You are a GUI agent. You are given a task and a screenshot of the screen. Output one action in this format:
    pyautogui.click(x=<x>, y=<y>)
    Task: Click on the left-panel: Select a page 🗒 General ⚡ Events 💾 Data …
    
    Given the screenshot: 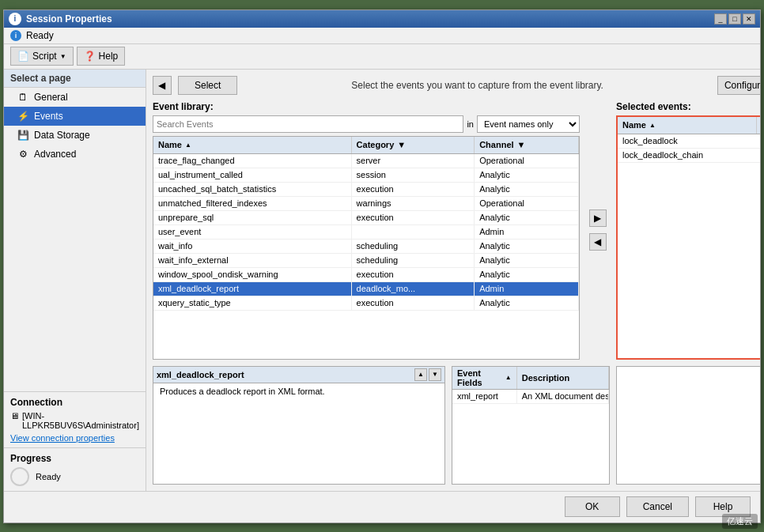 What is the action you would take?
    pyautogui.click(x=75, y=280)
    